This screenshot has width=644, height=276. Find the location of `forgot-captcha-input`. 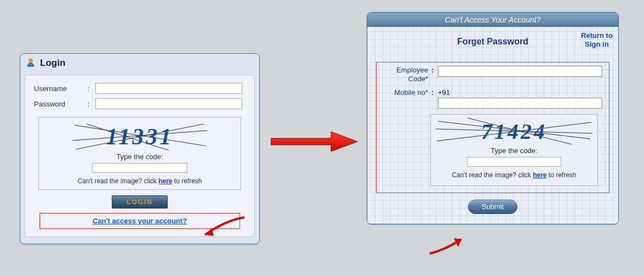

forgot-captcha-input is located at coordinates (514, 162).